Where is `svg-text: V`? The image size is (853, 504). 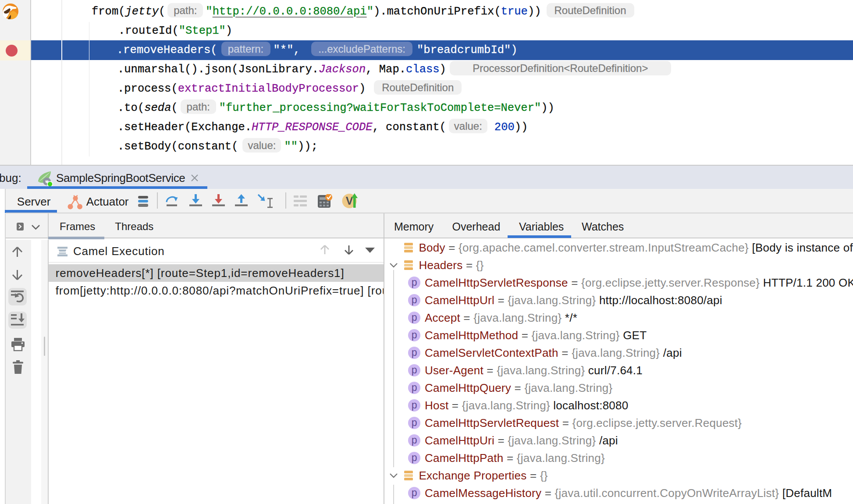 svg-text: V is located at coordinates (350, 201).